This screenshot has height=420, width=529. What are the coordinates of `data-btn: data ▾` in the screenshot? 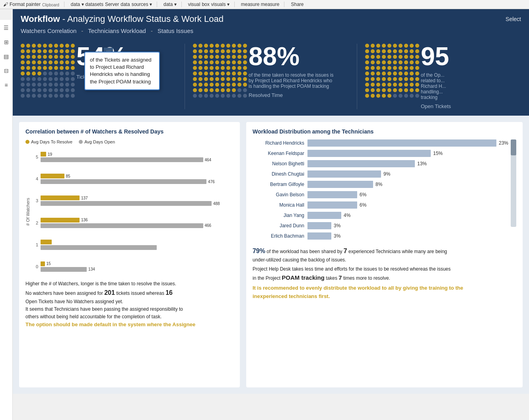 It's located at (77, 4).